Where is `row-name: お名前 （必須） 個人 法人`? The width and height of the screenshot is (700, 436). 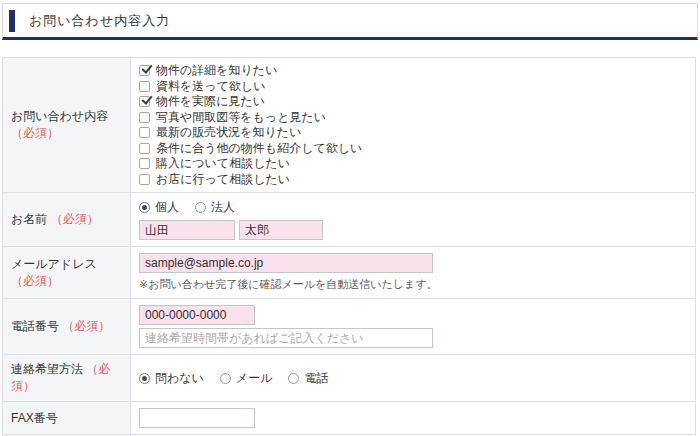 row-name: お名前 （必須） 個人 法人 is located at coordinates (350, 220).